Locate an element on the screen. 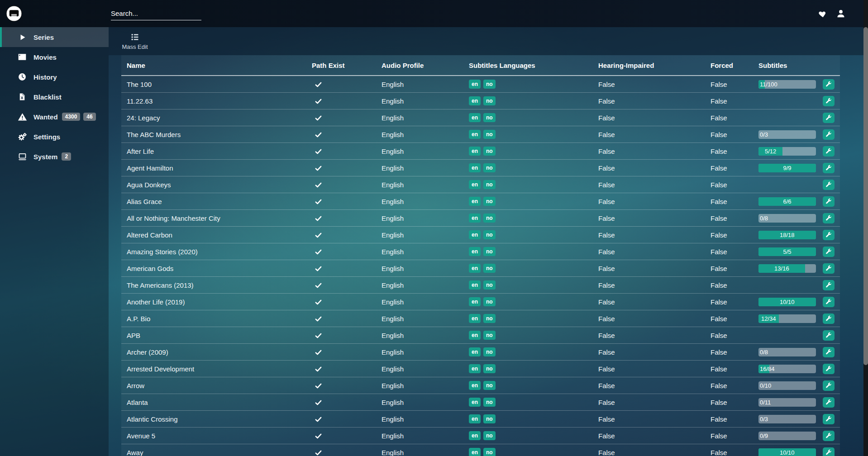 The height and width of the screenshot is (456, 868). series-name-link: Alias Grace is located at coordinates (144, 202).